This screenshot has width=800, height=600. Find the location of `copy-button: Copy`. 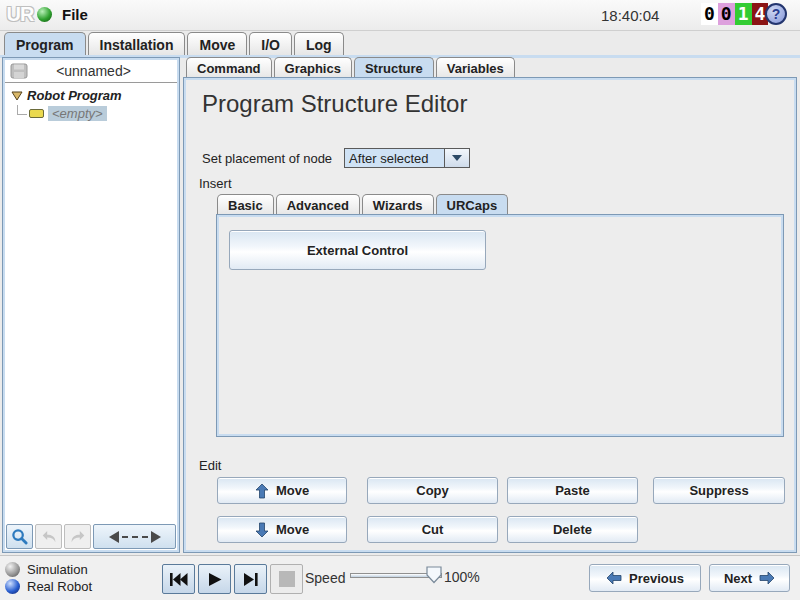

copy-button: Copy is located at coordinates (432, 490).